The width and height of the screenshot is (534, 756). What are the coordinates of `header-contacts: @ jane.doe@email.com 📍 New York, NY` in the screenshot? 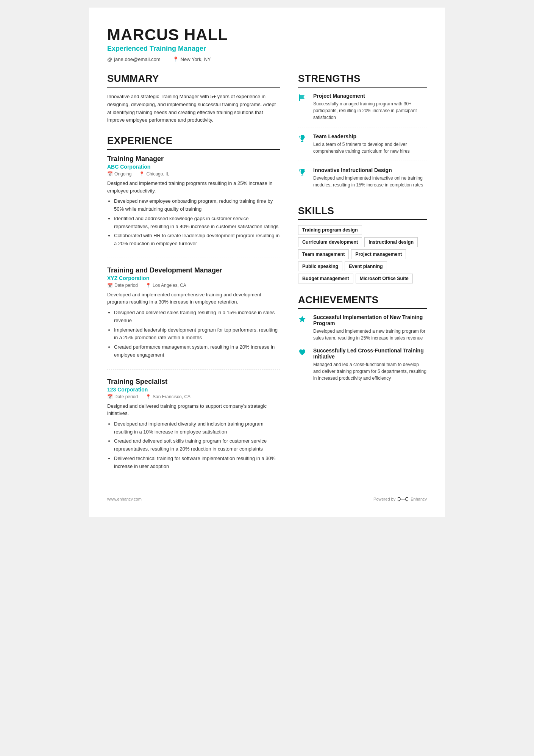 It's located at (267, 59).